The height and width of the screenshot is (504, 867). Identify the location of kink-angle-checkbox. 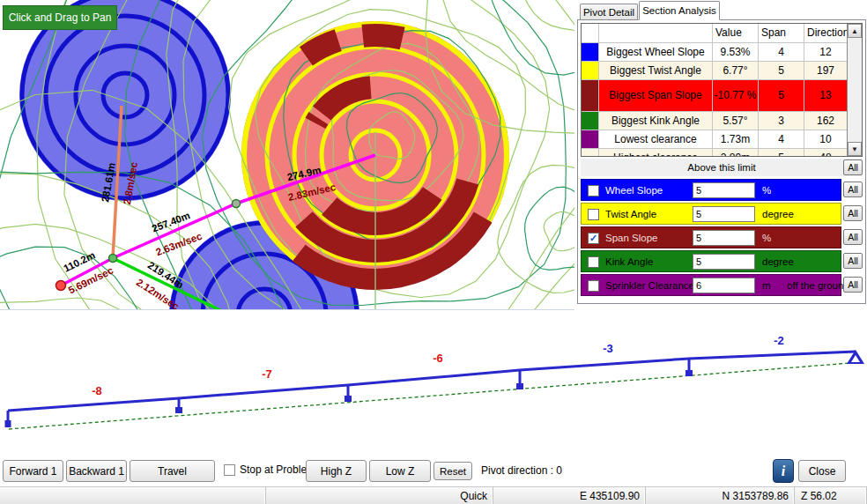
(594, 263).